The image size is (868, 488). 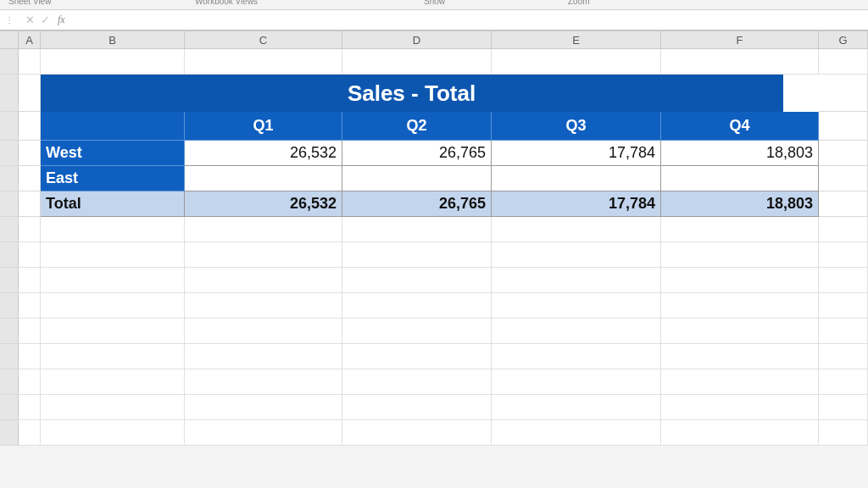 What do you see at coordinates (740, 153) in the screenshot?
I see `cell-west-q4: 18,803` at bounding box center [740, 153].